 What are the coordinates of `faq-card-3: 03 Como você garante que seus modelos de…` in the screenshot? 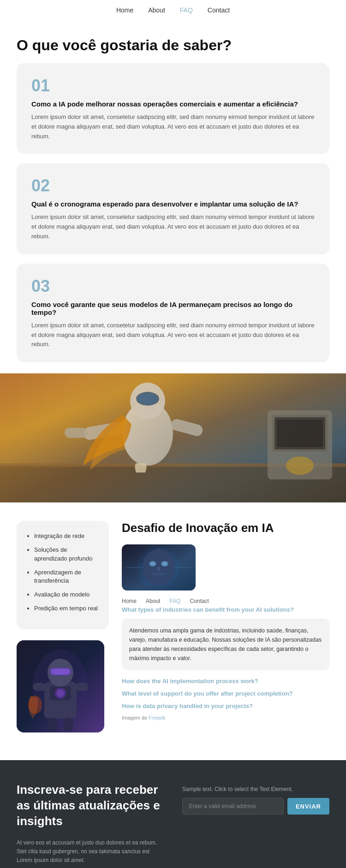 It's located at (173, 313).